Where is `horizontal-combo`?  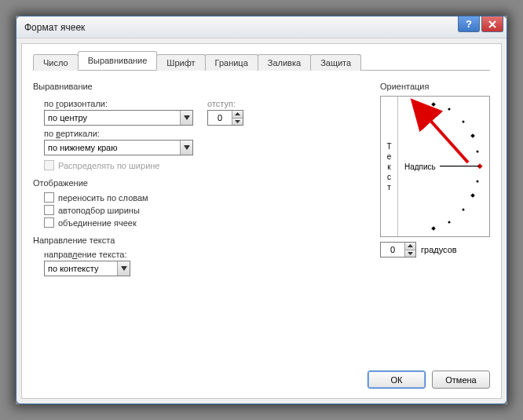
horizontal-combo is located at coordinates (119, 118).